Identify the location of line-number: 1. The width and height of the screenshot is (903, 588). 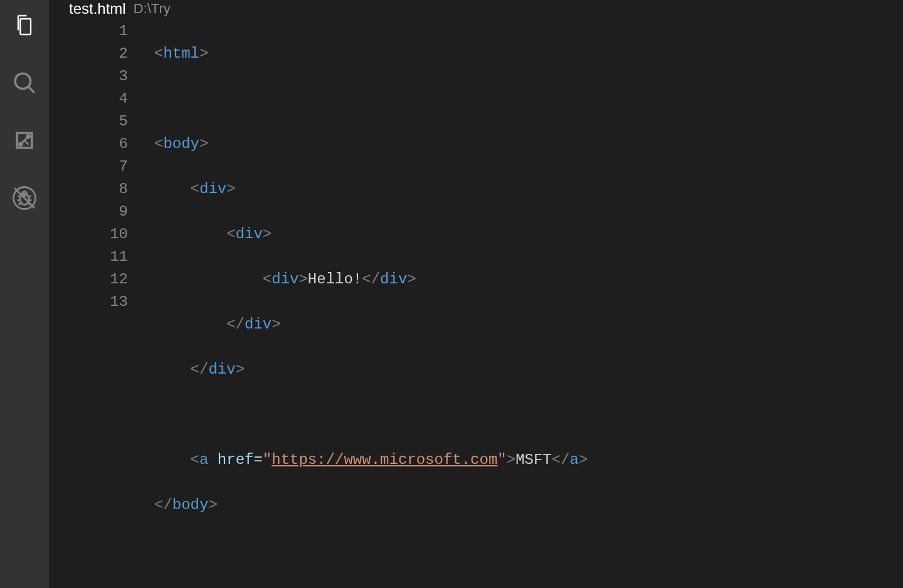
(88, 31).